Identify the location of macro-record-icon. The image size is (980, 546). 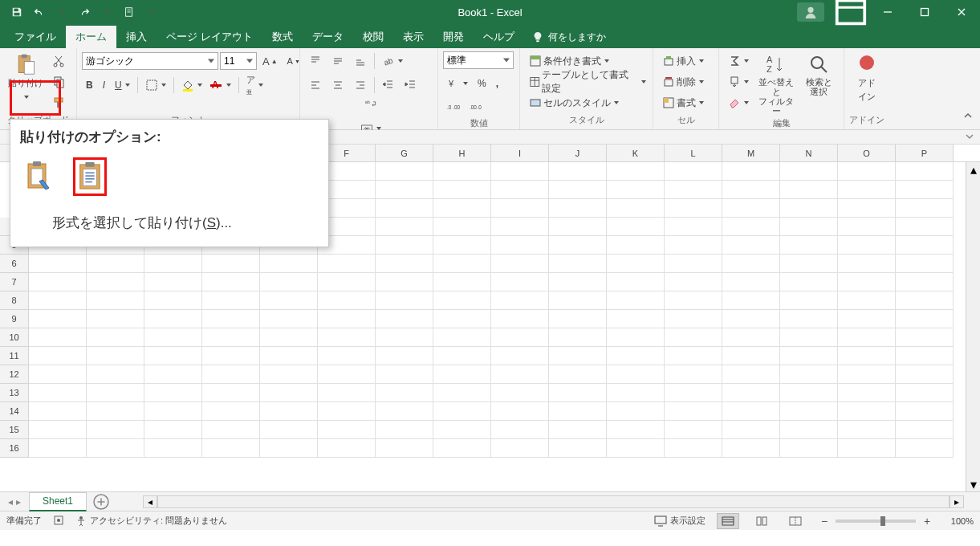
(59, 521).